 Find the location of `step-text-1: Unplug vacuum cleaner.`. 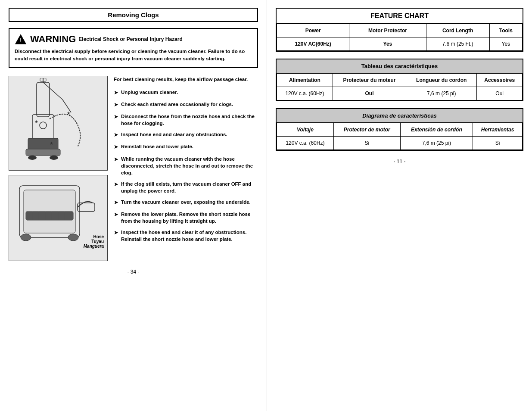

step-text-1: Unplug vacuum cleaner. is located at coordinates (149, 92).